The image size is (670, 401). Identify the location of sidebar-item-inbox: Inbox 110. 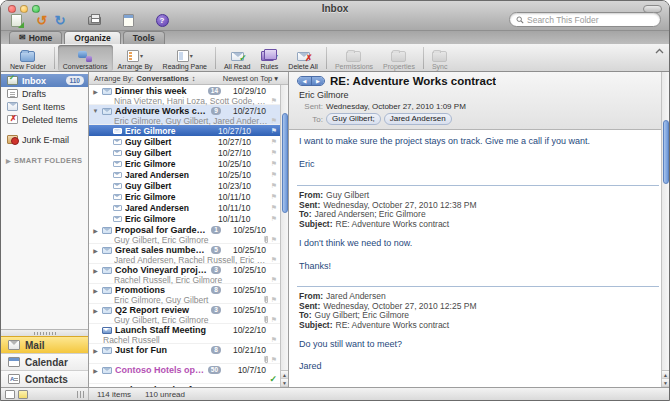
(44, 80).